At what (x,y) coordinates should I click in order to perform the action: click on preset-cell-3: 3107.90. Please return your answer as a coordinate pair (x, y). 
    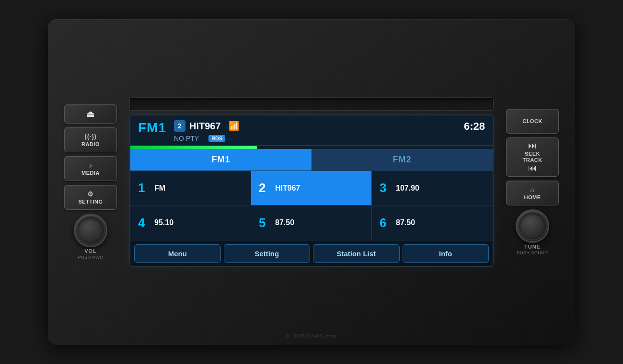
    Looking at the image, I should click on (432, 188).